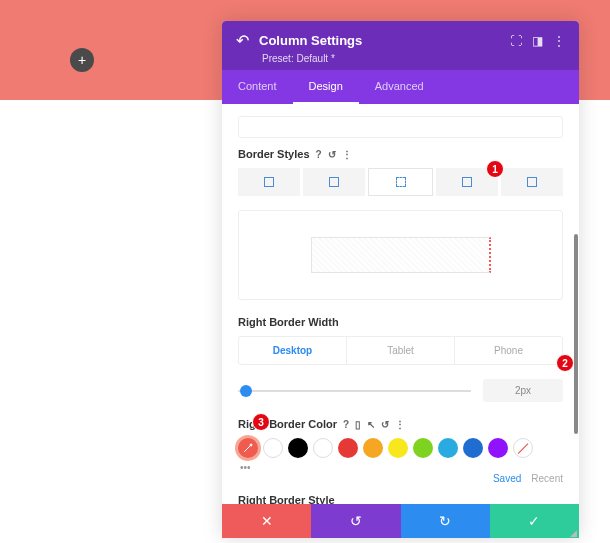 The image size is (610, 543). Describe the element at coordinates (446, 521) in the screenshot. I see `redo-button: ↻` at that location.